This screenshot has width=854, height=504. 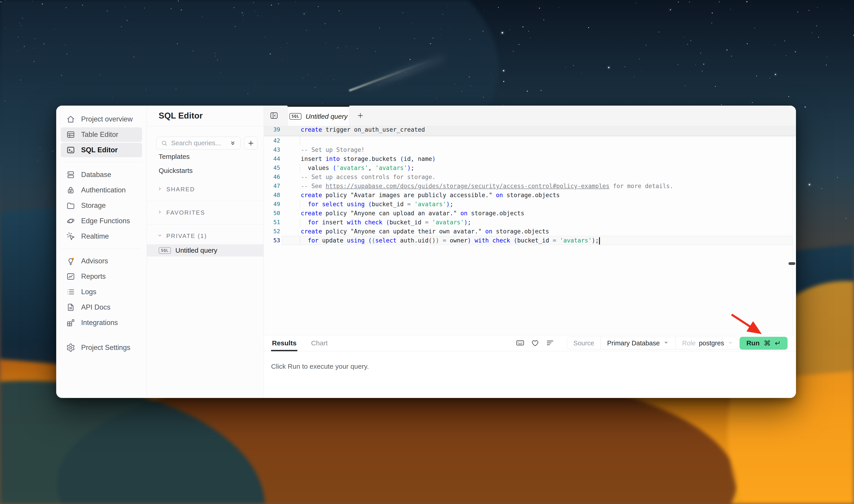 What do you see at coordinates (96, 307) in the screenshot?
I see `nav-label: API Docs` at bounding box center [96, 307].